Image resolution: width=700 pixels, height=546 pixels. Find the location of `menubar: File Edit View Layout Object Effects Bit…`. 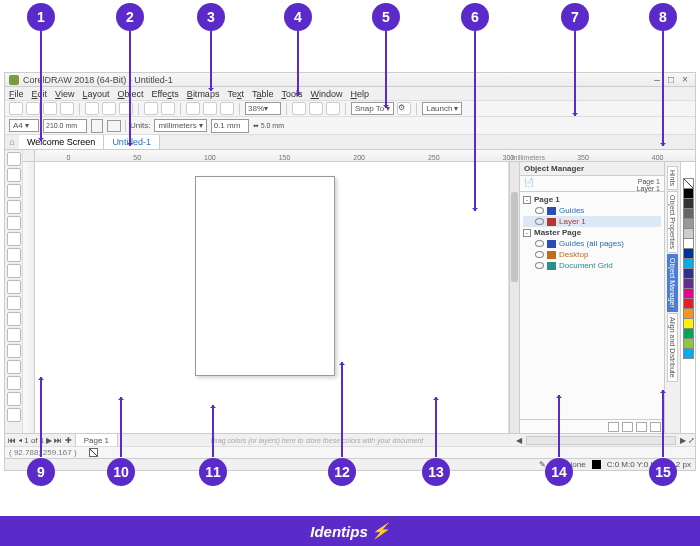

menubar: File Edit View Layout Object Effects Bit… is located at coordinates (350, 94).